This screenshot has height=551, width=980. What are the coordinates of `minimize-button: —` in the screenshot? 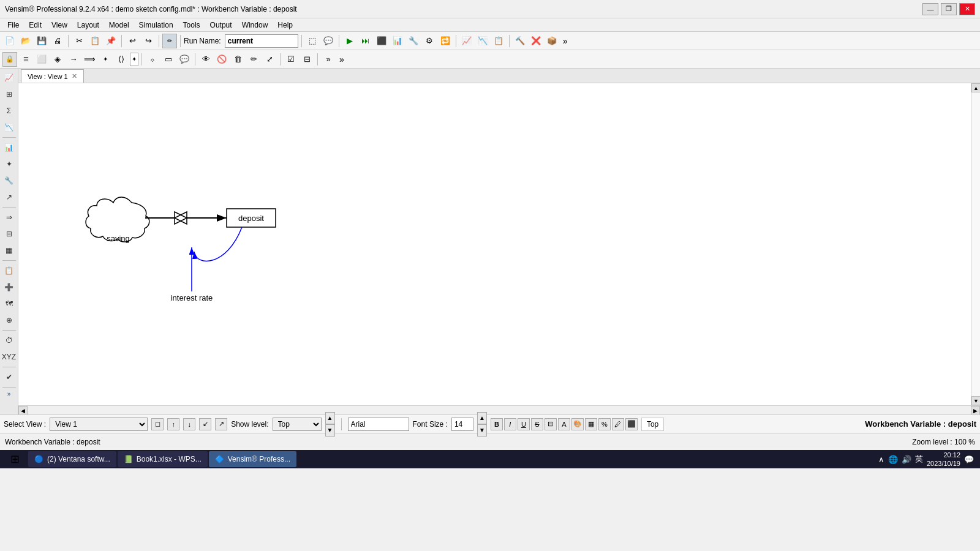 It's located at (930, 9).